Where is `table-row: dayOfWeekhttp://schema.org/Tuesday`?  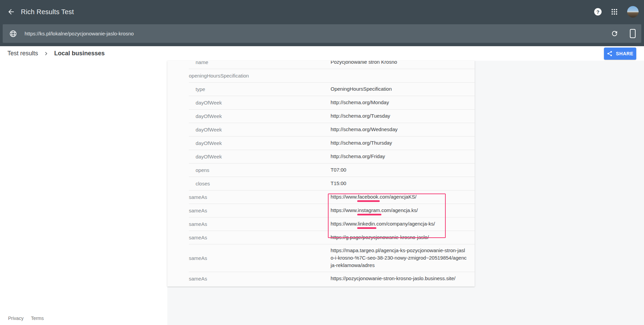
table-row: dayOfWeekhttp://schema.org/Tuesday is located at coordinates (321, 116).